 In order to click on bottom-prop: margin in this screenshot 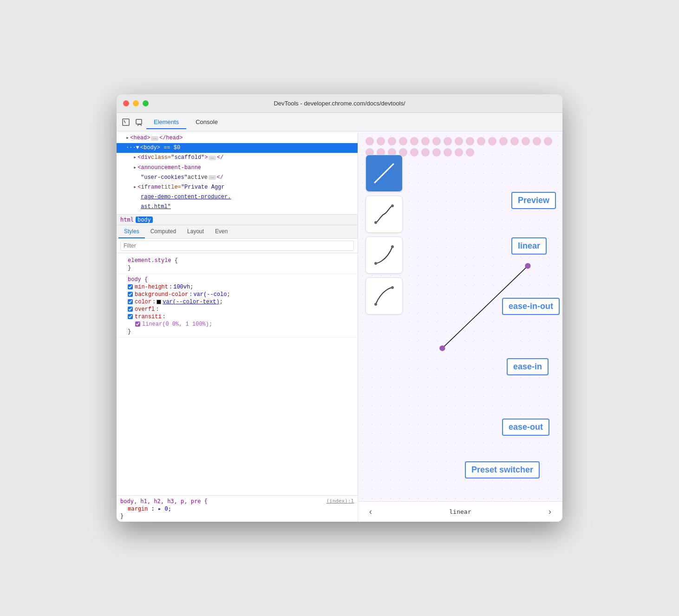, I will do `click(137, 509)`.